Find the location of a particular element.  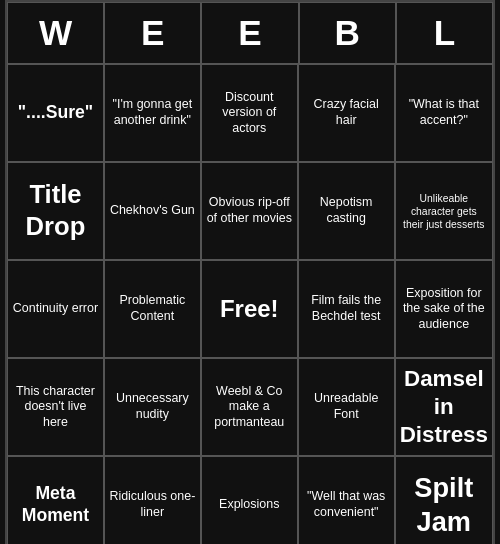

bingo-cell-r4-c2: Explosions is located at coordinates (250, 500).